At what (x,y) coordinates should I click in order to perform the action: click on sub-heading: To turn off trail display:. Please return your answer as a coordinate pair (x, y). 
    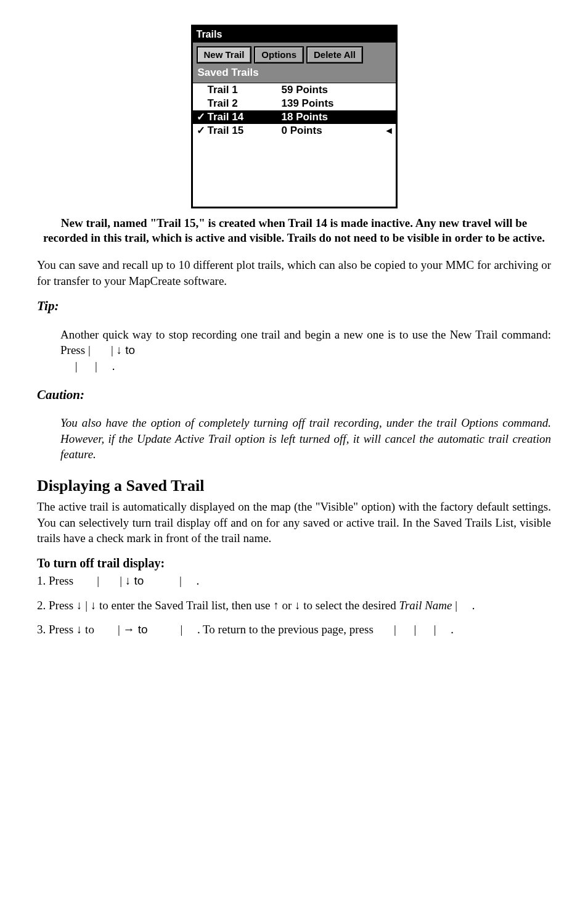
    Looking at the image, I should click on (294, 564).